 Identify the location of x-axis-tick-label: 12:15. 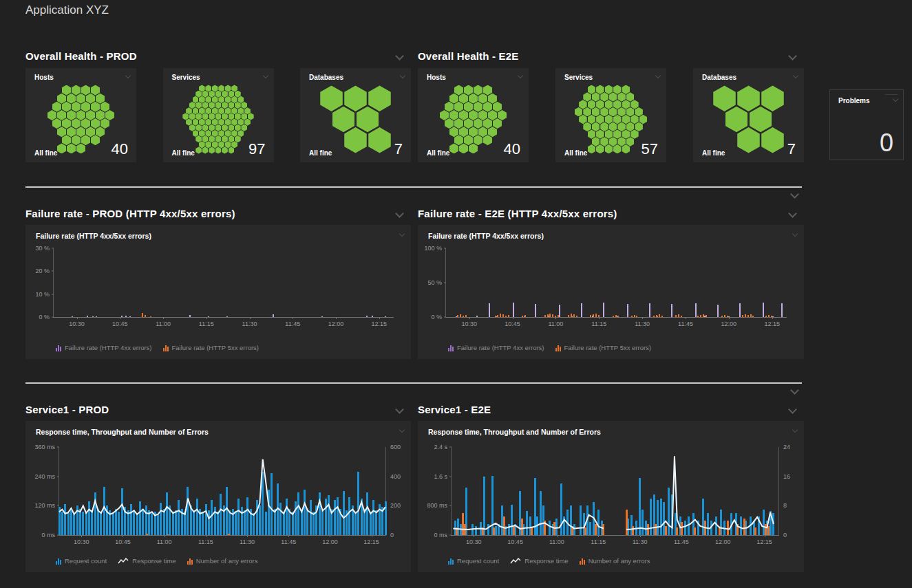
(379, 324).